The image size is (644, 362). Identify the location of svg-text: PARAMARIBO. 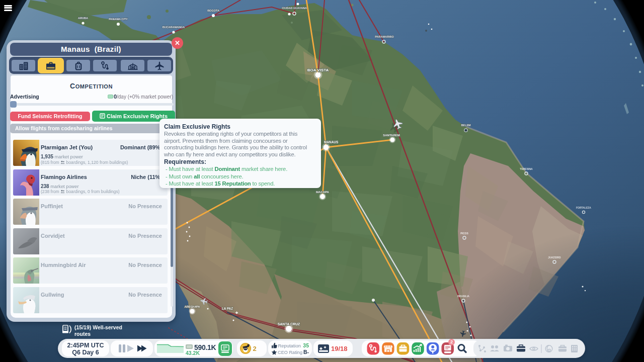
(384, 37).